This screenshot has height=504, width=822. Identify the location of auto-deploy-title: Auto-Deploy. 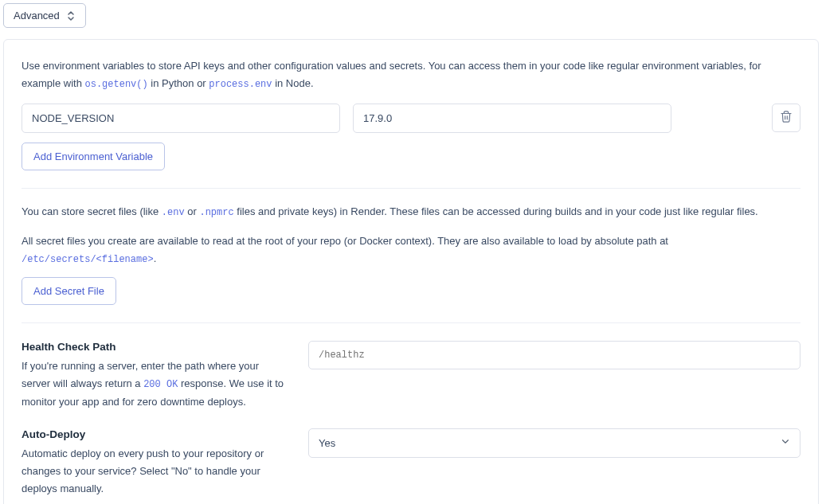
(153, 435).